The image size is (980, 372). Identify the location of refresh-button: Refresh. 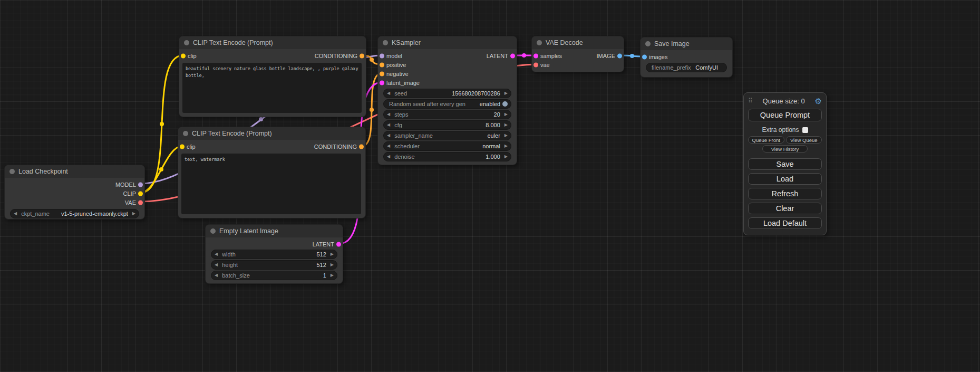
(785, 194).